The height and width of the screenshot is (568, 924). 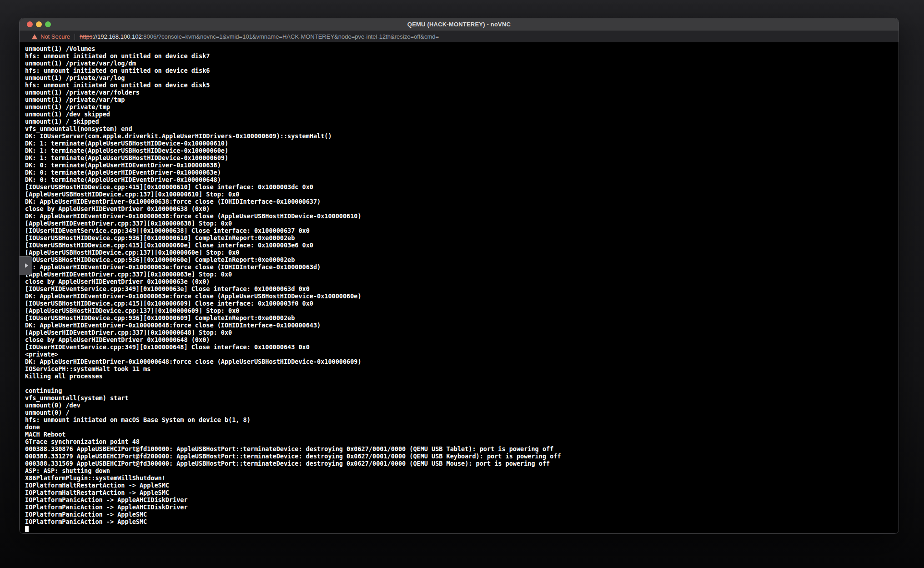 What do you see at coordinates (462, 529) in the screenshot?
I see `terminal-cursor-line` at bounding box center [462, 529].